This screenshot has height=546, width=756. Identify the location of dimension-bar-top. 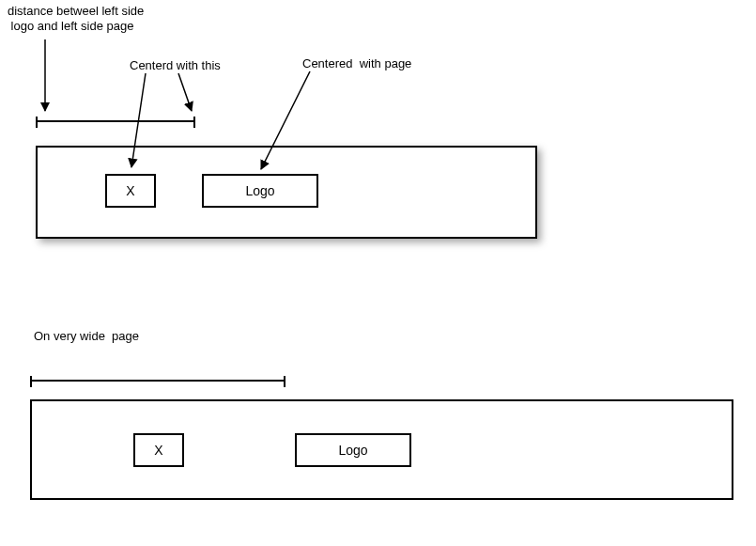
(116, 121).